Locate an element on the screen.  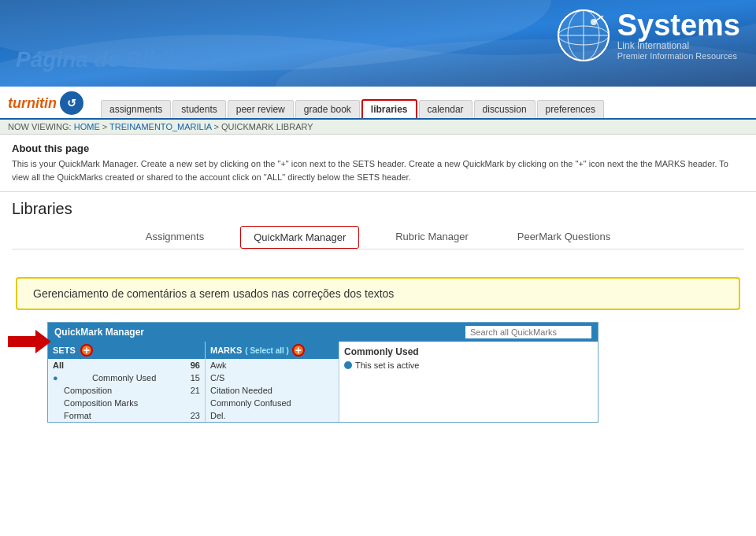
add-set-button: + is located at coordinates (87, 350).